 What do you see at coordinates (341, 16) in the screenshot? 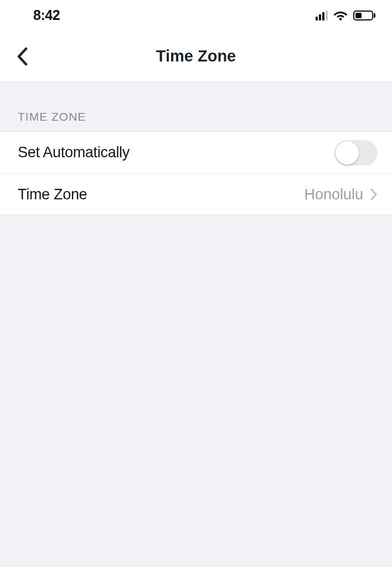
I see `wifi-icon` at bounding box center [341, 16].